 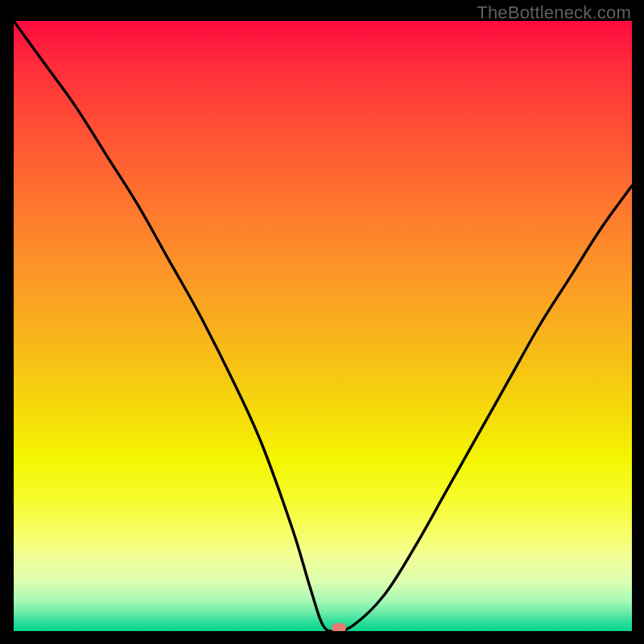 I want to click on watermark-text: TheBottleneck.com, so click(x=554, y=13).